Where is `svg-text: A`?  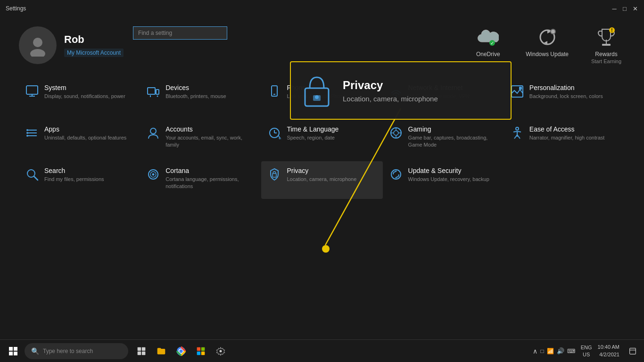 svg-text: A is located at coordinates (280, 138).